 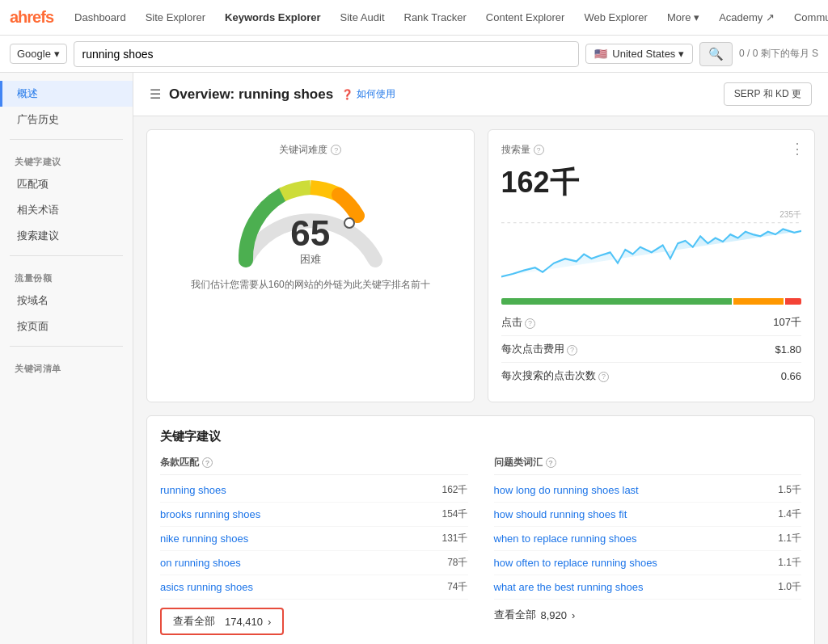 I want to click on sidebar-item-ad-history: 广告历史, so click(x=66, y=120).